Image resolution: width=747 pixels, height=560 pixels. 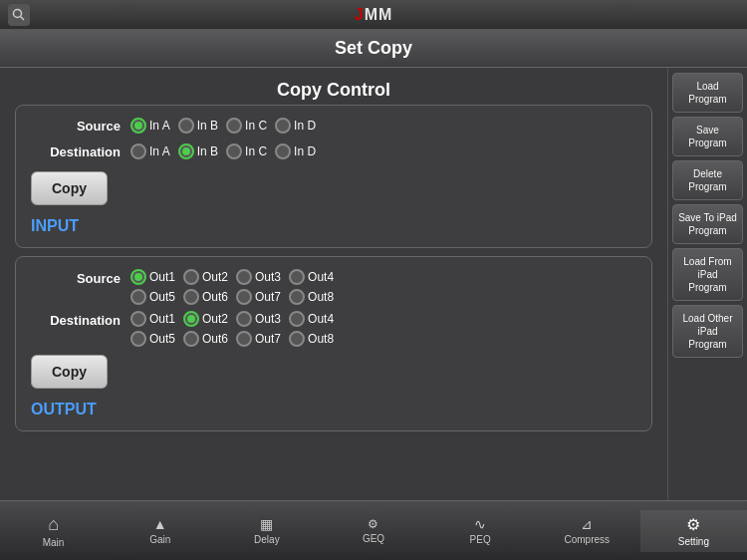 I want to click on radio-circle-out5-dest, so click(x=138, y=339).